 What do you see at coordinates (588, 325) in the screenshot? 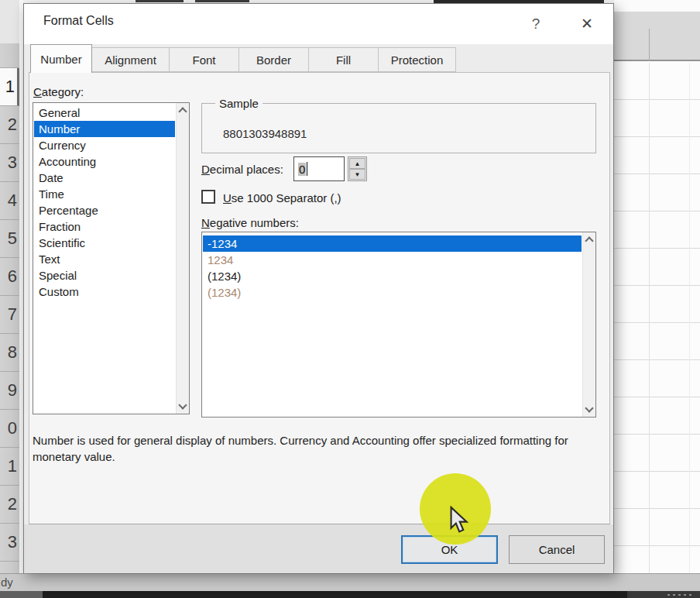
I see `negative-scrollbar` at bounding box center [588, 325].